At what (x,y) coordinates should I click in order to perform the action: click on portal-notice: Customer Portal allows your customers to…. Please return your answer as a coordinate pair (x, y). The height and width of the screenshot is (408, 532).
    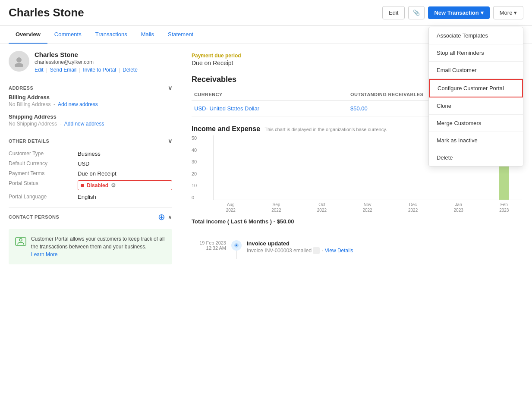
    Looking at the image, I should click on (91, 247).